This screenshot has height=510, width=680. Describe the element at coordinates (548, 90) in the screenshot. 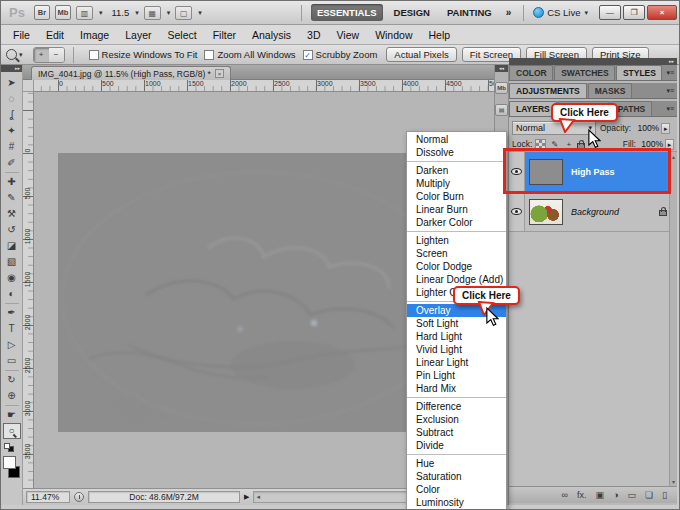

I see `tab-adjustments: ADJUSTMENTS` at that location.